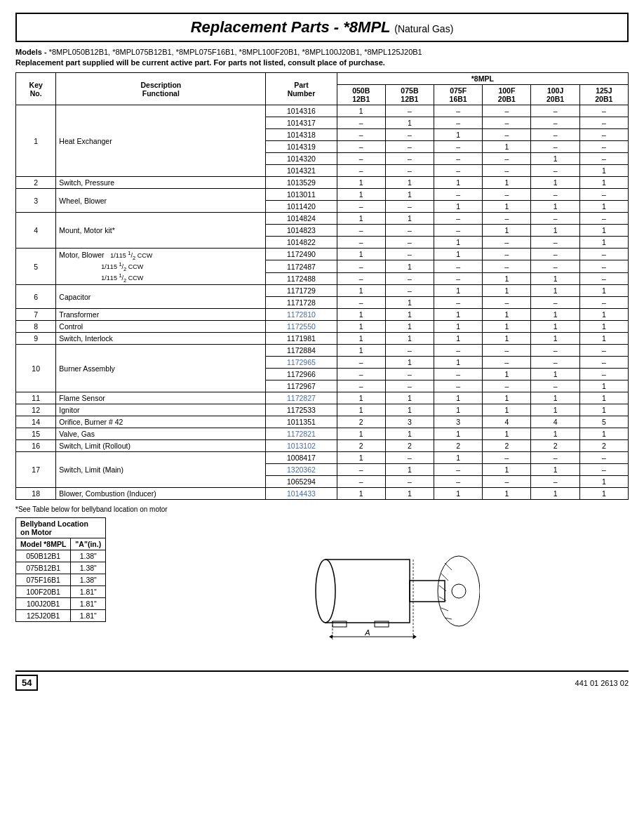 The height and width of the screenshot is (834, 644). What do you see at coordinates (61, 580) in the screenshot?
I see `bellyband-row: 075F16B11.38"` at bounding box center [61, 580].